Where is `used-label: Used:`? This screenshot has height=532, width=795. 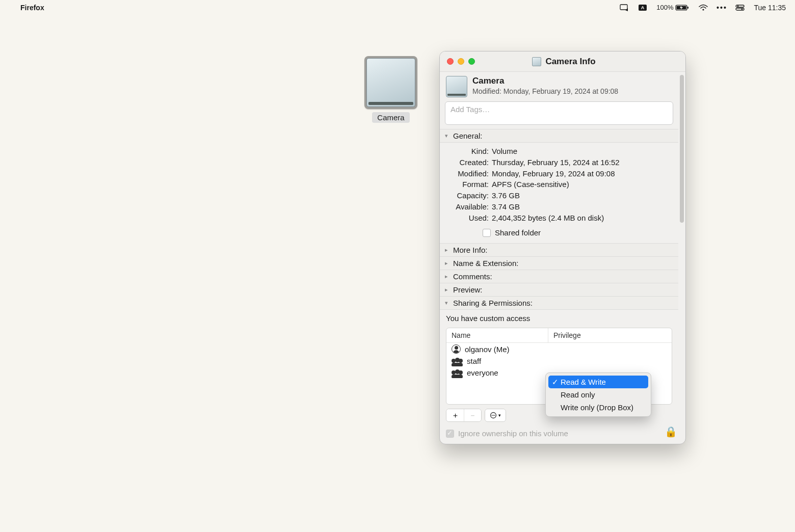 used-label: Used: is located at coordinates (467, 218).